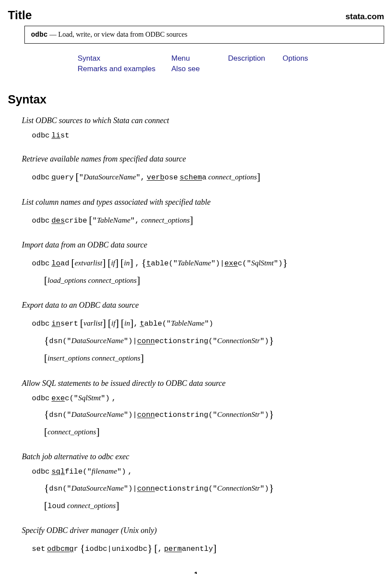  What do you see at coordinates (196, 100) in the screenshot?
I see `syntax-heading: Syntax` at bounding box center [196, 100].